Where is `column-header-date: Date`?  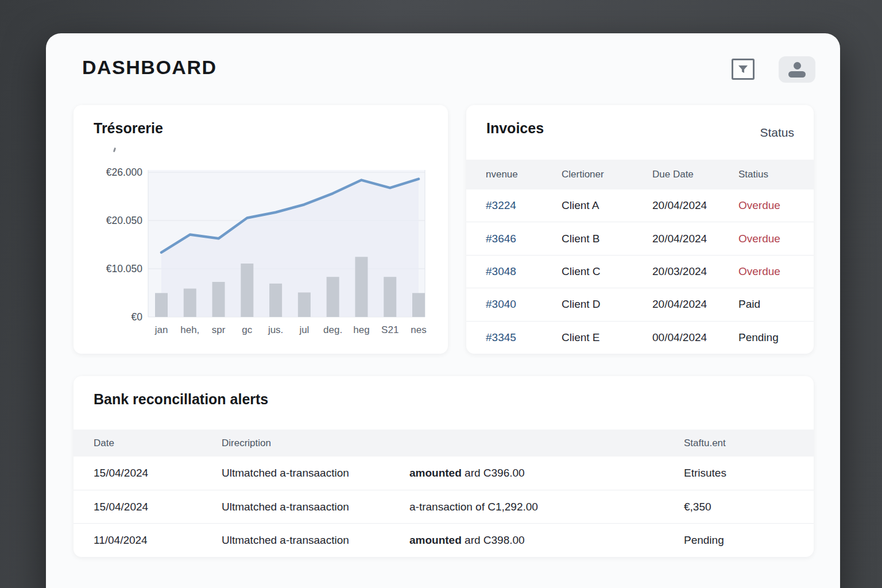 column-header-date: Date is located at coordinates (157, 443).